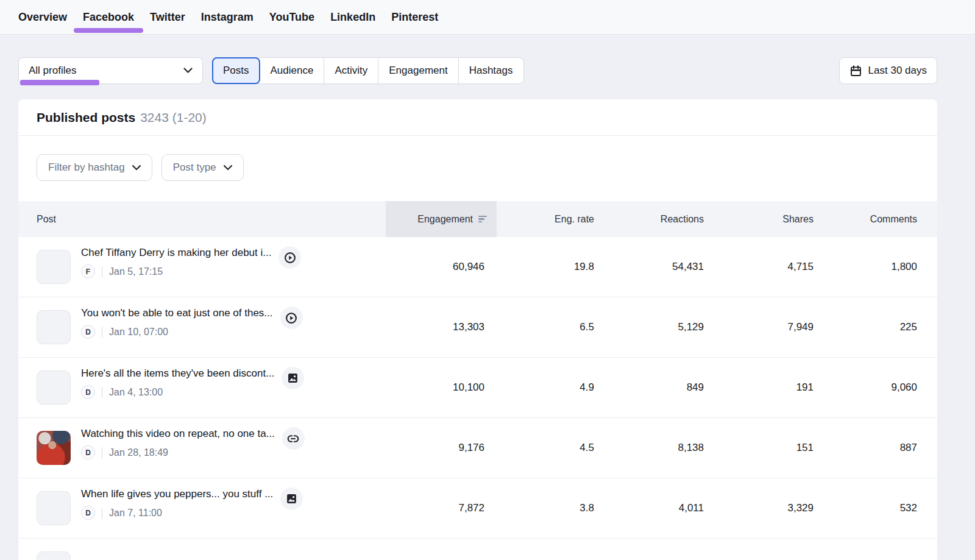  Describe the element at coordinates (353, 17) in the screenshot. I see `nav-tab-linkedin: LinkedIn` at that location.